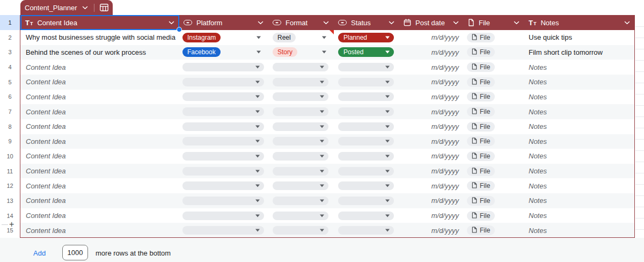 Image resolution: width=644 pixels, height=262 pixels. Describe the element at coordinates (10, 53) in the screenshot. I see `row-number: 3` at that location.